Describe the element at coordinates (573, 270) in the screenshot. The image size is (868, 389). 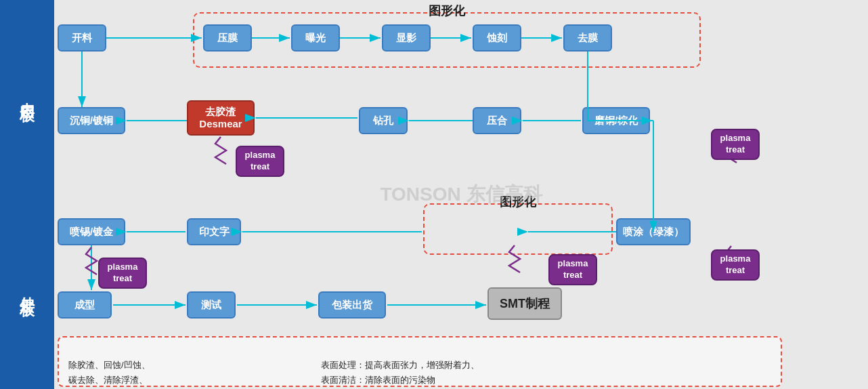
I see `plasma-treat-4: plasma treat` at that location.